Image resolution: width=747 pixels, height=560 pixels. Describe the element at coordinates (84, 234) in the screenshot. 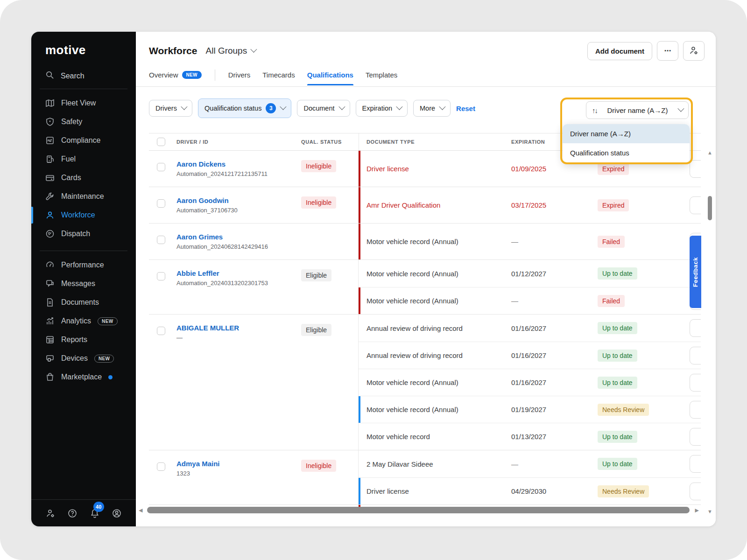

I see `sidebar-item-dispatch: Dispatch` at that location.